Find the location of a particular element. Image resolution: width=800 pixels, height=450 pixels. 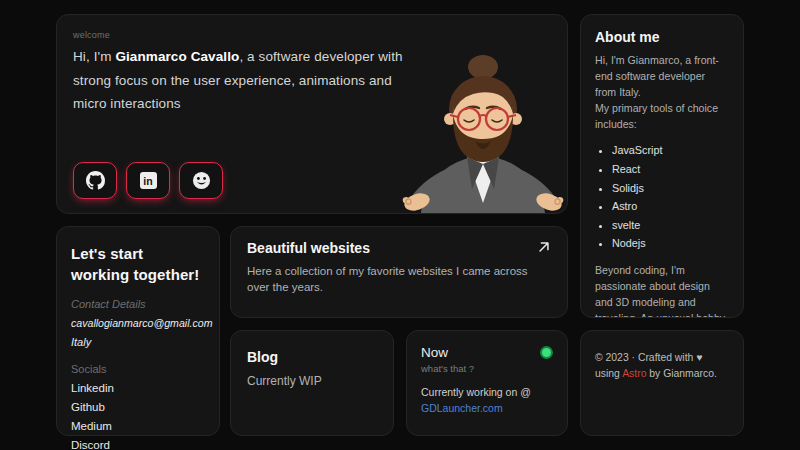

social-links-list: LinkedinGithubMediumDiscord is located at coordinates (138, 416).